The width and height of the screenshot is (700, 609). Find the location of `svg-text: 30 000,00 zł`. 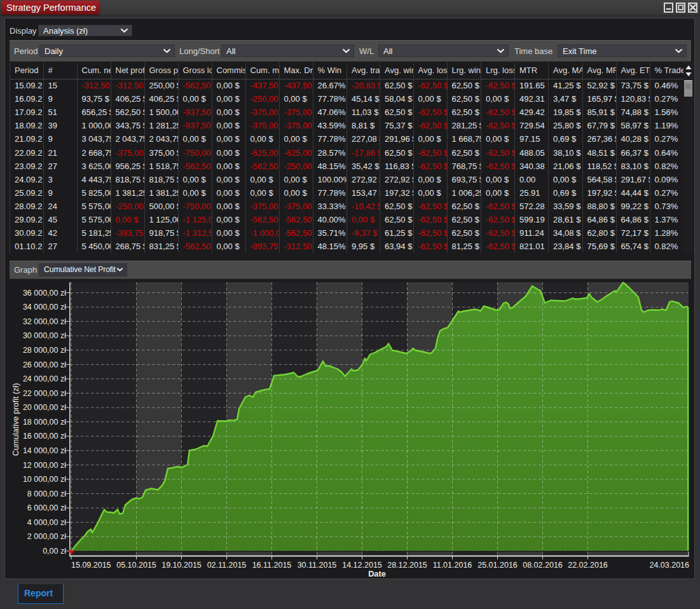

svg-text: 30 000,00 zł is located at coordinates (45, 336).